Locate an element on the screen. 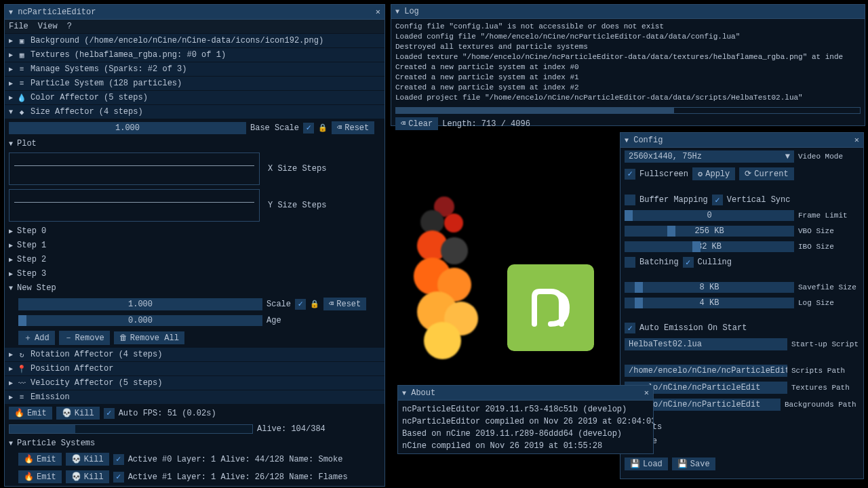 This screenshot has height=488, width=868. section-label: Textures (helbaflamea_rgba.png: #0 of 1) is located at coordinates (128, 55).